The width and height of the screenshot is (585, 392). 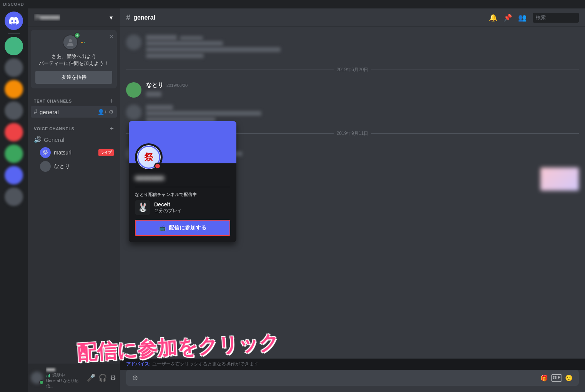 I want to click on voice-user-matsuri: 祭 matsuri ライブ, so click(x=74, y=153).